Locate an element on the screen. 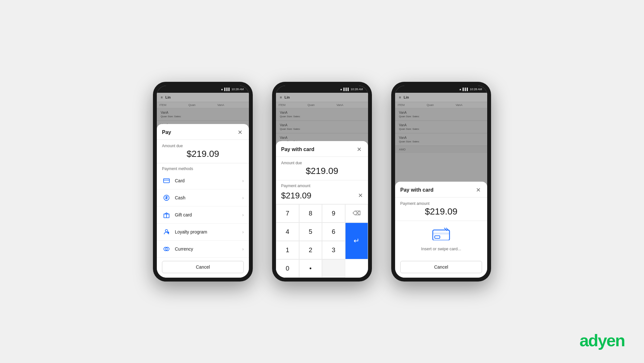 The height and width of the screenshot is (363, 644). amount-section-1: Amount due $219.09 is located at coordinates (203, 151).